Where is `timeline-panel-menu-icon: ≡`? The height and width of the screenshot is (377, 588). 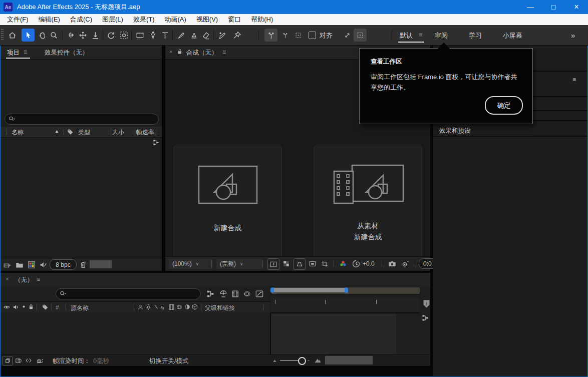
timeline-panel-menu-icon: ≡ is located at coordinates (38, 279).